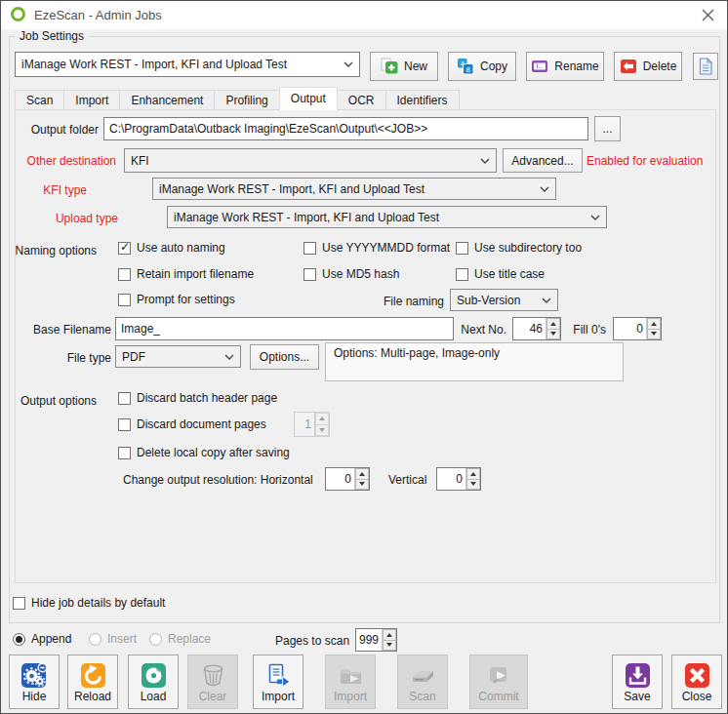 The width and height of the screenshot is (728, 714). Describe the element at coordinates (42, 639) in the screenshot. I see `radio-append: Append` at that location.